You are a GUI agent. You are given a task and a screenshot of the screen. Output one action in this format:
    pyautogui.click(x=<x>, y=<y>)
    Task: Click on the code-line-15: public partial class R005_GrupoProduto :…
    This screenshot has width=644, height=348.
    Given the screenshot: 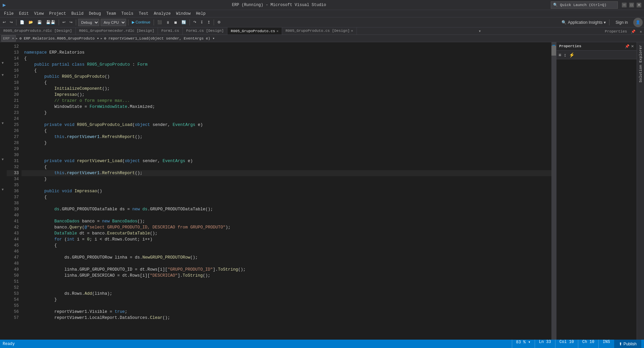 What is the action you would take?
    pyautogui.click(x=286, y=65)
    